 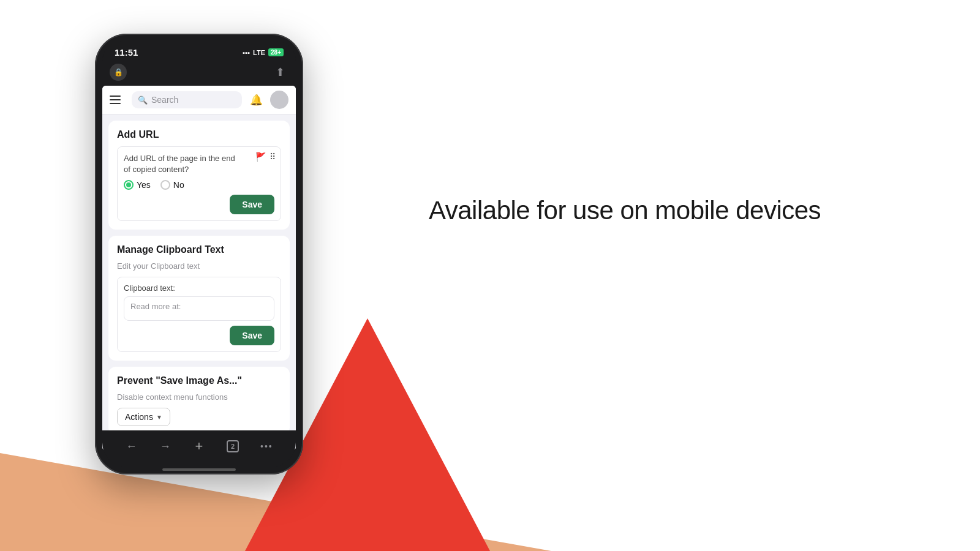 What do you see at coordinates (187, 100) in the screenshot?
I see `search-bar: 🔍 Search` at bounding box center [187, 100].